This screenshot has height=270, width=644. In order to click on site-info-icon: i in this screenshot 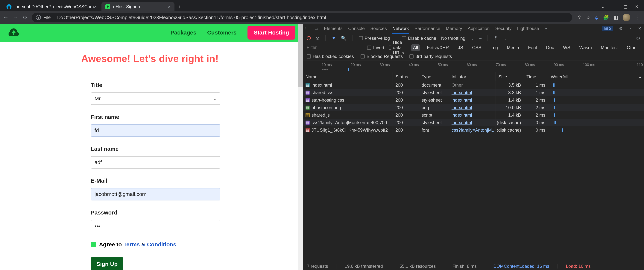, I will do `click(38, 18)`.